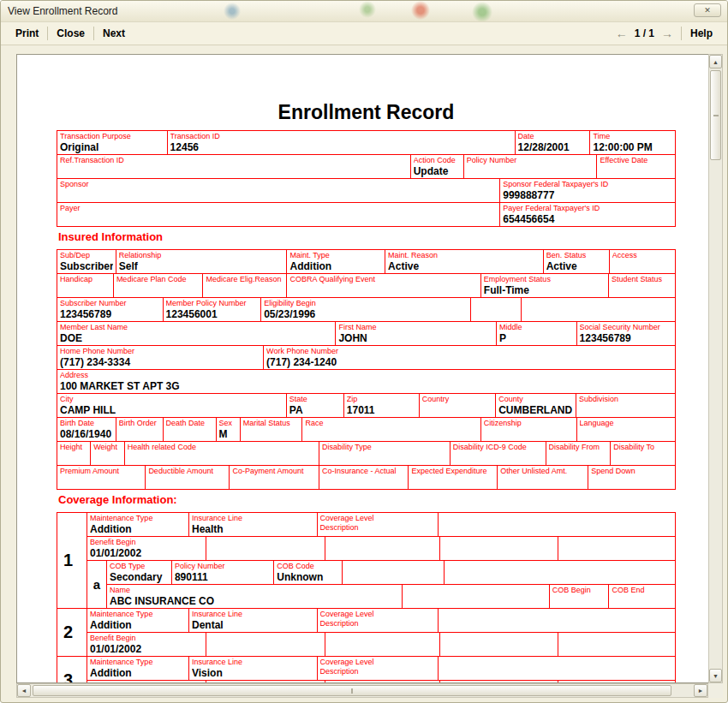 The height and width of the screenshot is (703, 728). What do you see at coordinates (114, 33) in the screenshot?
I see `next-button: Next` at bounding box center [114, 33].